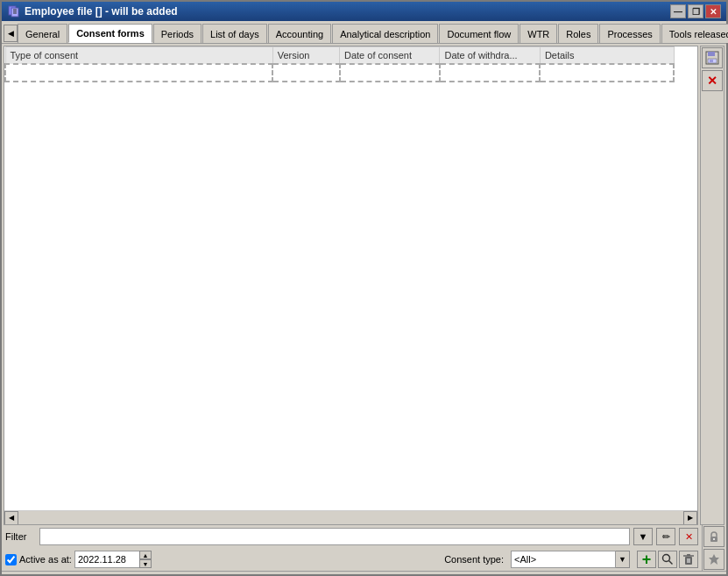 Image resolution: width=728 pixels, height=576 pixels. What do you see at coordinates (712, 286) in the screenshot?
I see `right-toolbar: ✕` at bounding box center [712, 286].